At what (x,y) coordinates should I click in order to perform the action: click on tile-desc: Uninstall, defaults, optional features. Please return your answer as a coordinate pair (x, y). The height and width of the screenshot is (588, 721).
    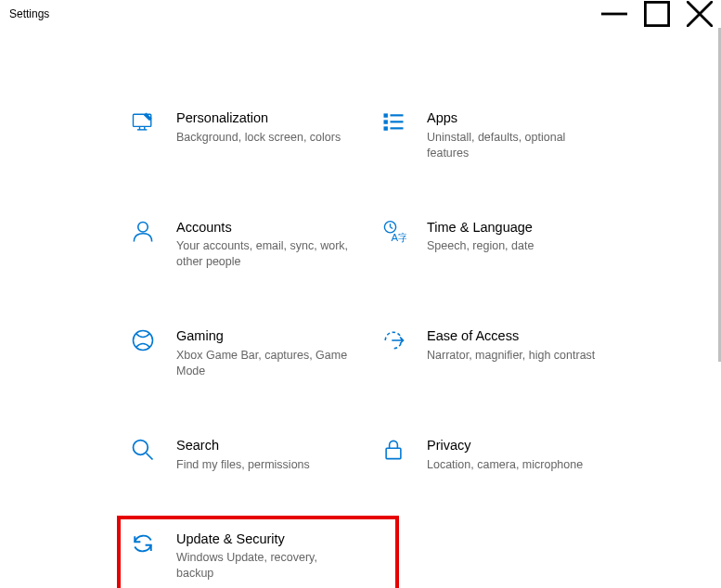
    Looking at the image, I should click on (515, 146).